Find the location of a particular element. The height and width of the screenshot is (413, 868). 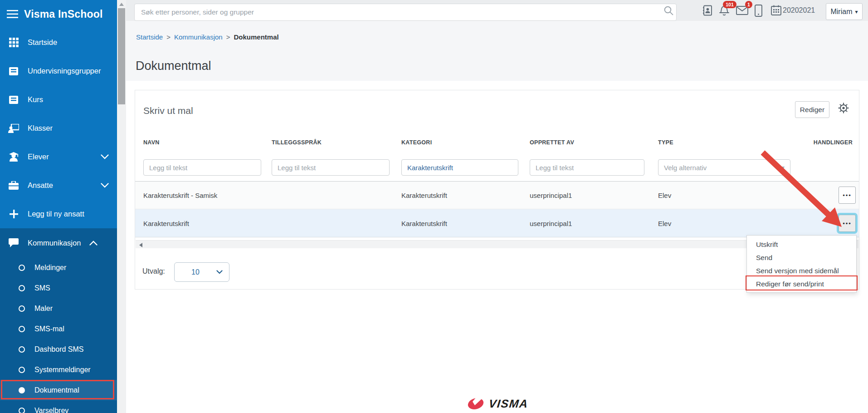

radio-selected-icon is located at coordinates (22, 390).